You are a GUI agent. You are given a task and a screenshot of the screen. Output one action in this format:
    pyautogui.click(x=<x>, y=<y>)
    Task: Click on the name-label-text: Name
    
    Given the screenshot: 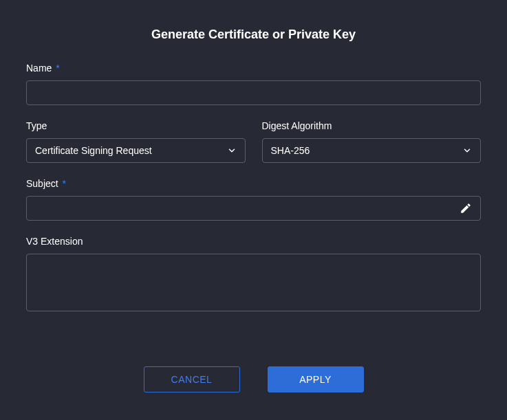 What is the action you would take?
    pyautogui.click(x=39, y=68)
    